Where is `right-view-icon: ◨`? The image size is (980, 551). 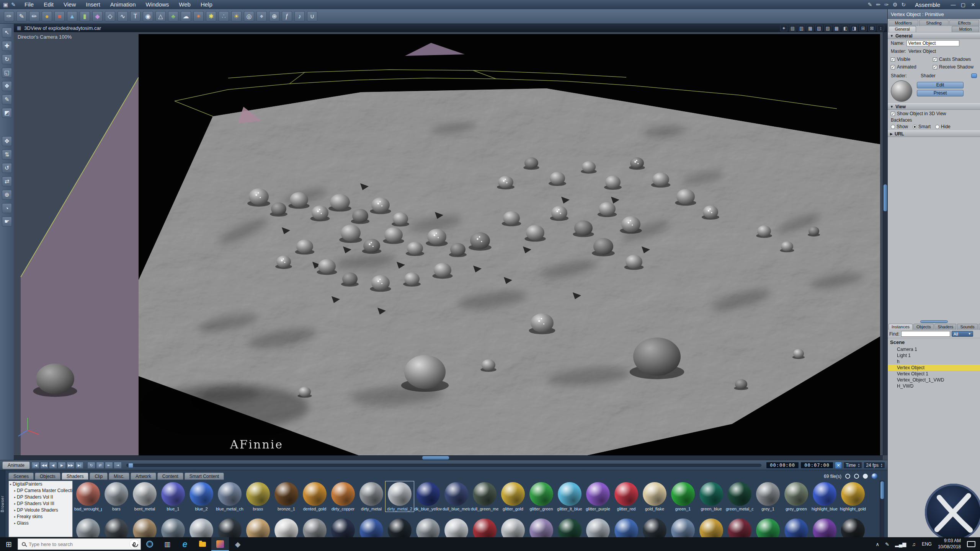 right-view-icon: ◨ is located at coordinates (854, 28).